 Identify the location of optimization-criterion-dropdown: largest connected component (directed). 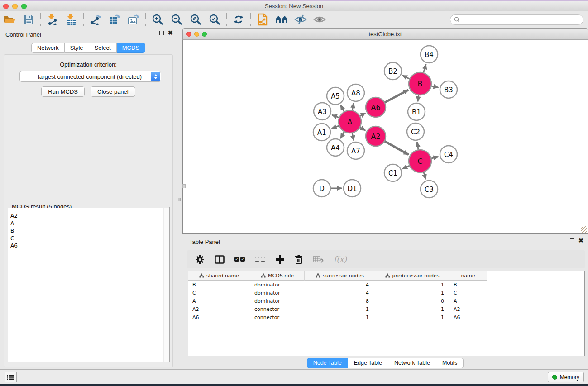
(91, 76).